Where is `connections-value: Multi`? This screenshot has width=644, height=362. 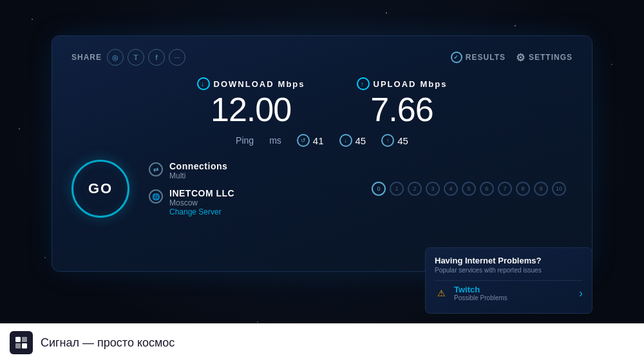
connections-value: Multi is located at coordinates (198, 176).